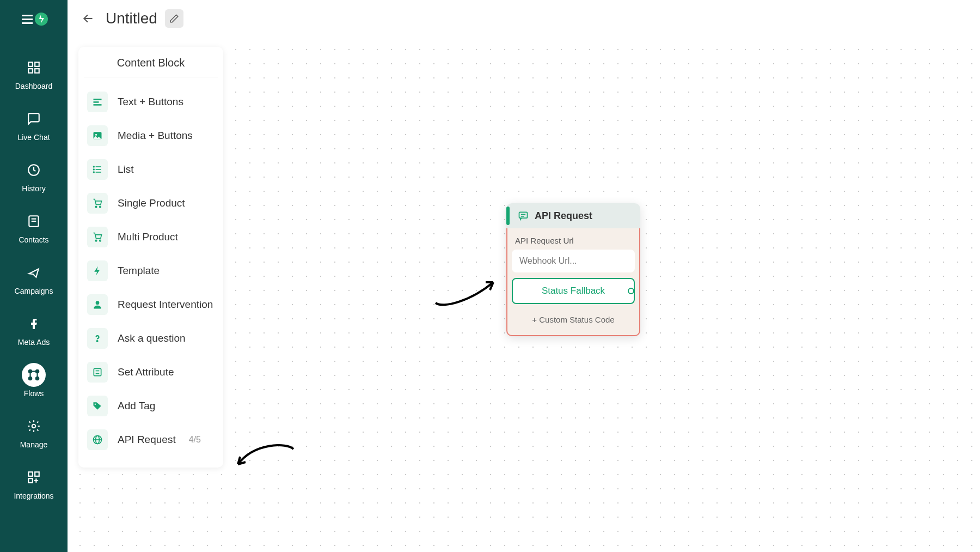 The height and width of the screenshot is (552, 980). What do you see at coordinates (34, 240) in the screenshot?
I see `sidebar-item-label: Contacts` at bounding box center [34, 240].